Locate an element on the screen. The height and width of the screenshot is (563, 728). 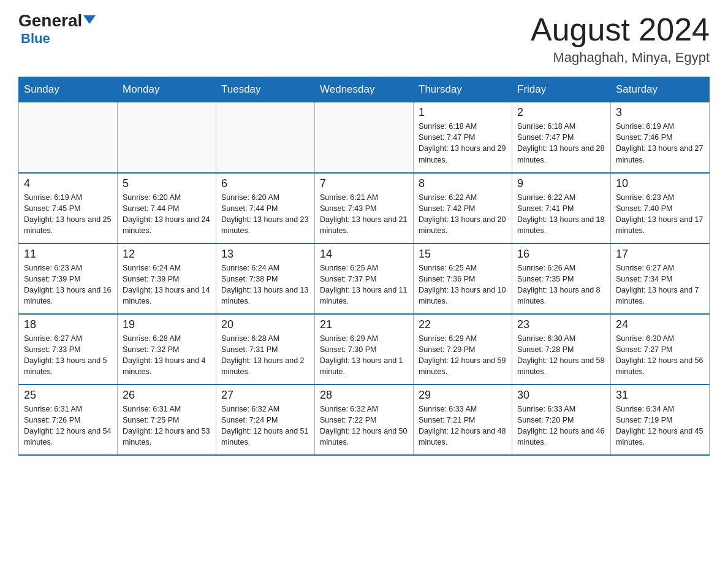
day-number: 11 is located at coordinates (68, 254).